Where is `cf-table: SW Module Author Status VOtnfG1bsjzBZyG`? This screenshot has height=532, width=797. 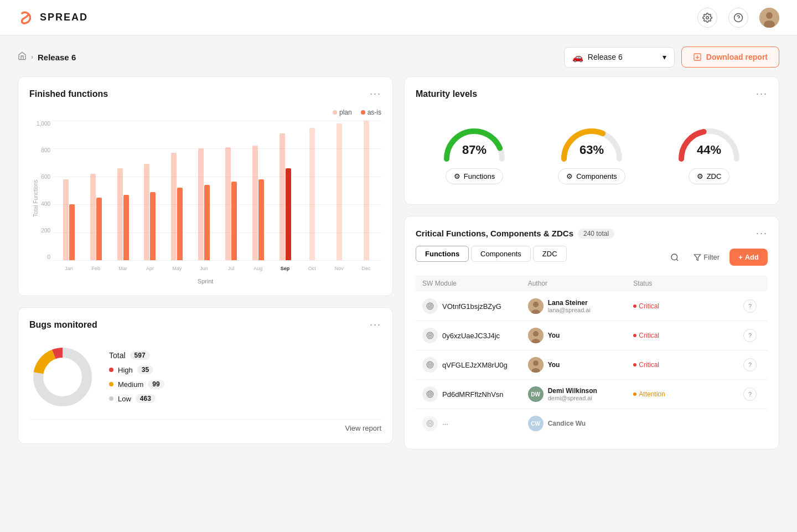 cf-table: SW Module Author Status VOtnfG1bsjzBZyG is located at coordinates (592, 357).